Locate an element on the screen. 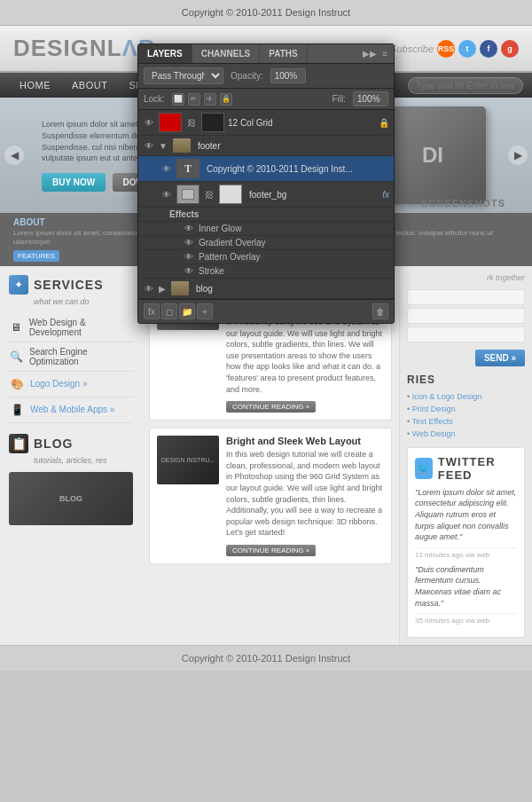  effect-name-stroke: Stroke is located at coordinates (211, 271).